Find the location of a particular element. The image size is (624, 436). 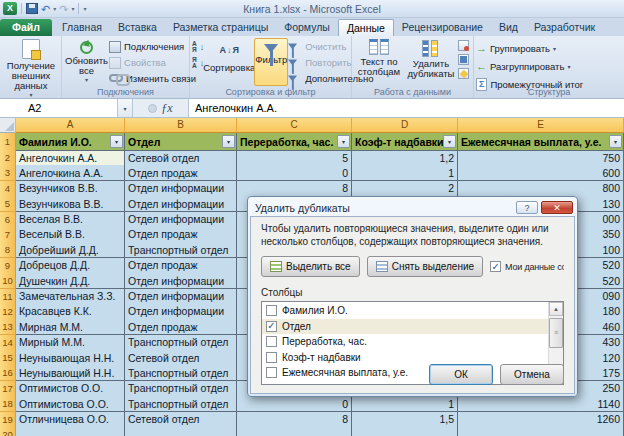

cell-A11: Замечательная З.З. is located at coordinates (70, 297).